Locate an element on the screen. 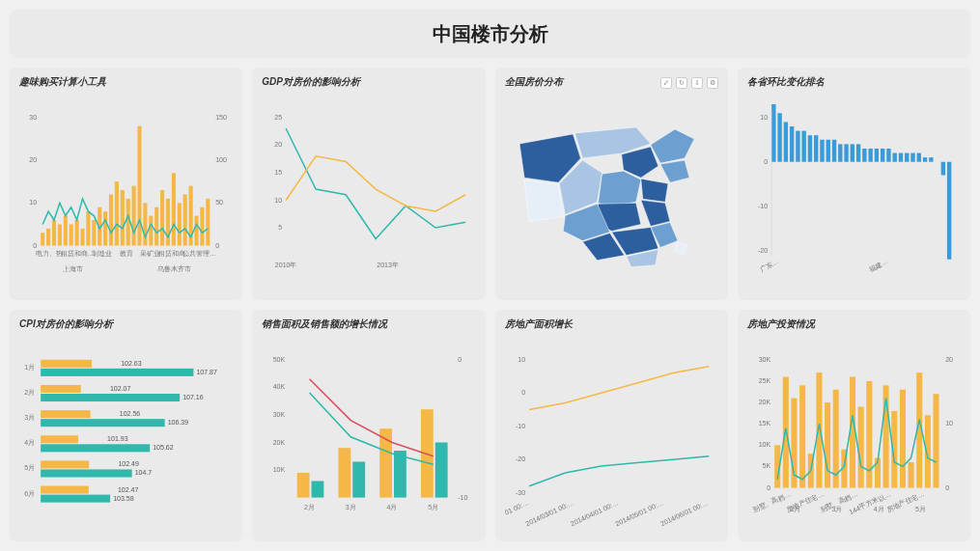 This screenshot has height=551, width=980. svg-text: 25K is located at coordinates (765, 380).